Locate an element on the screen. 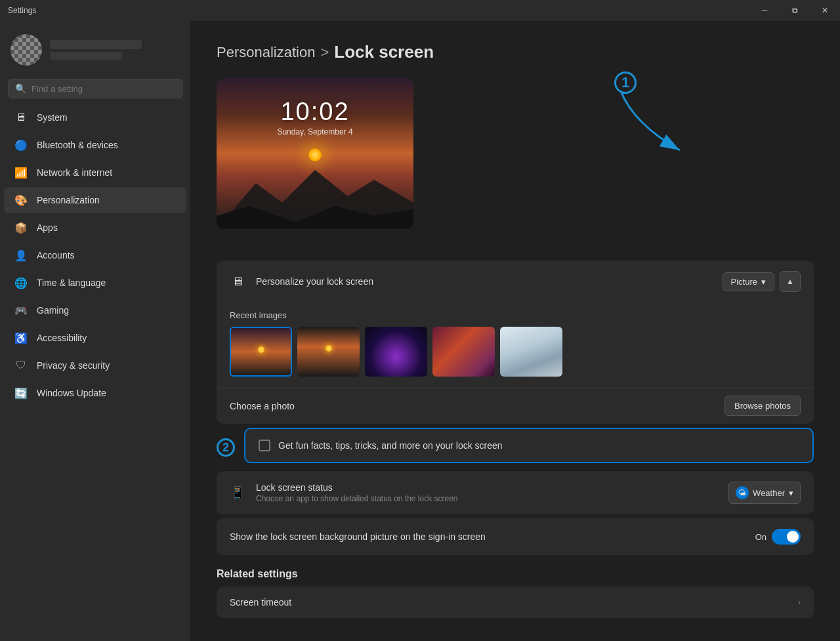 Image resolution: width=840 pixels, height=641 pixels. titlebar-title: Settings is located at coordinates (22, 10).